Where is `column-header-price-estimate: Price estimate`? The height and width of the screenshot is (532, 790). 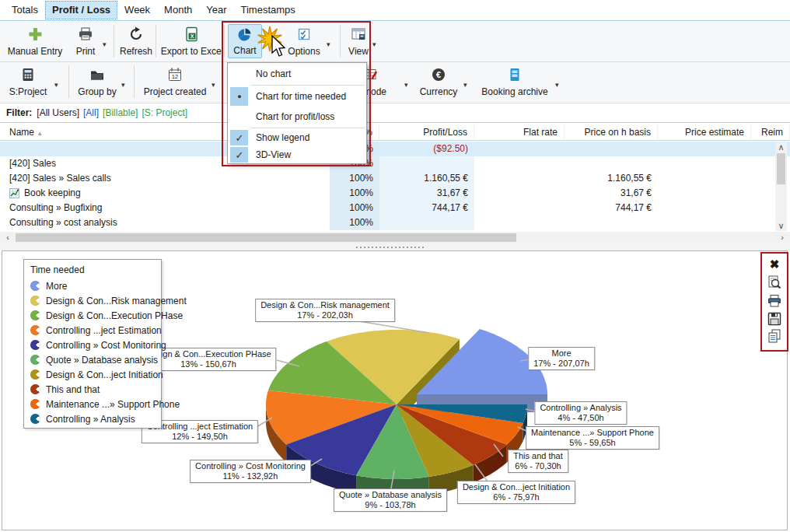
column-header-price-estimate: Price estimate is located at coordinates (704, 132).